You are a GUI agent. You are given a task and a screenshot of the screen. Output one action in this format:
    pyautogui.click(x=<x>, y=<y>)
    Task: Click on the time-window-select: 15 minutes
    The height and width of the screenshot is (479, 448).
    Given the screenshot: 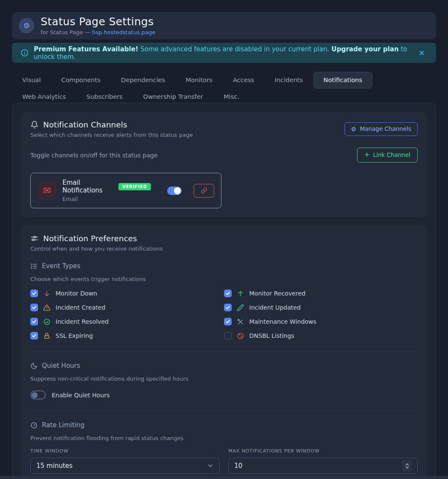 What is the action you would take?
    pyautogui.click(x=125, y=466)
    